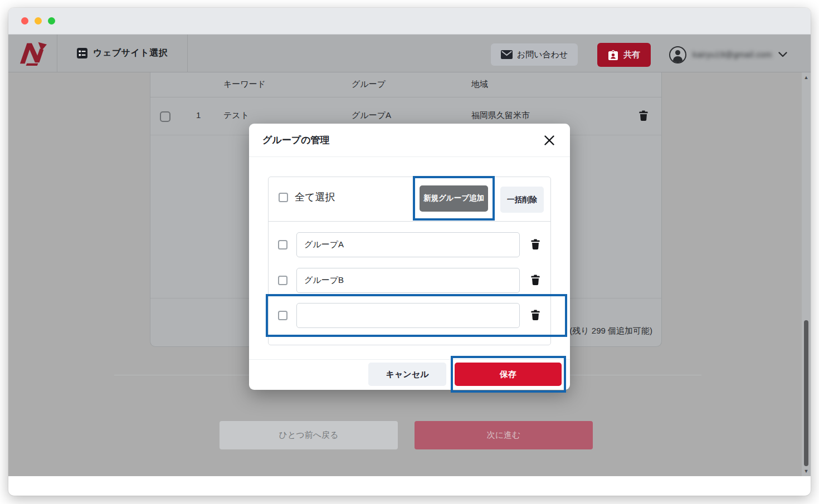  I want to click on user-email: kairyu19@gmail.com, so click(732, 55).